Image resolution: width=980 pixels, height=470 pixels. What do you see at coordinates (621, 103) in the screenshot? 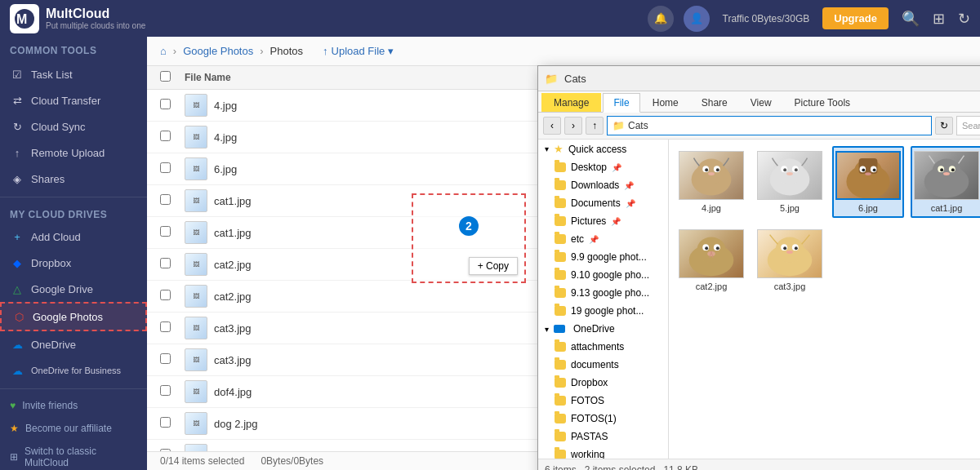
I see `ribbon-tab-file: File` at bounding box center [621, 103].